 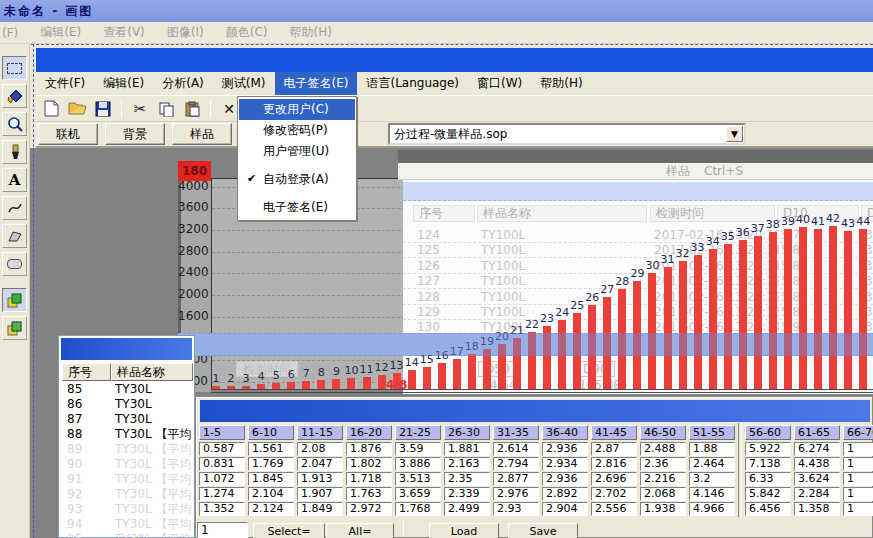 I want to click on save-icon, so click(x=103, y=109).